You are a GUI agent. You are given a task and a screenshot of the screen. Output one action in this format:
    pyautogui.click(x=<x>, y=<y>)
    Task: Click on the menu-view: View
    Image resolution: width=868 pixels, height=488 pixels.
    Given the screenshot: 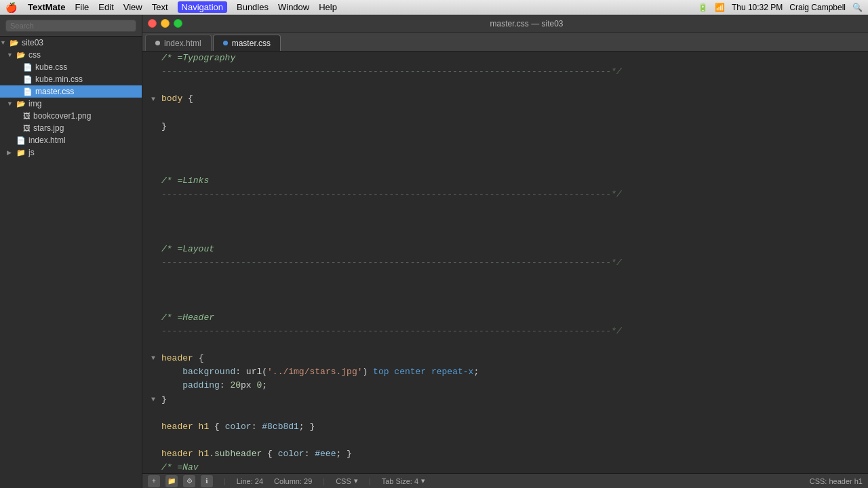 What is the action you would take?
    pyautogui.click(x=133, y=7)
    